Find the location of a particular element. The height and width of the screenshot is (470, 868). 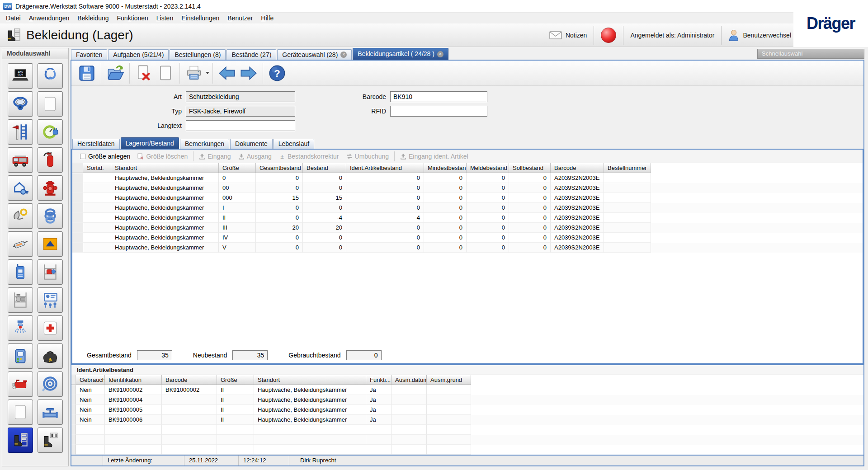

table-row: NeinBK91000004IIHauptwache, Bekleidungsk… is located at coordinates (467, 400).